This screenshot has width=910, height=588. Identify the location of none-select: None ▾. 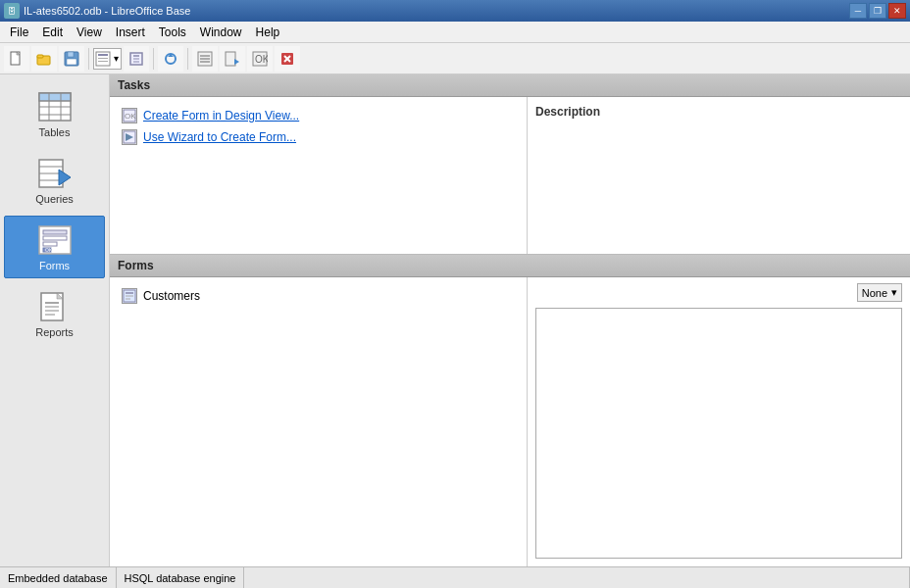
(880, 292).